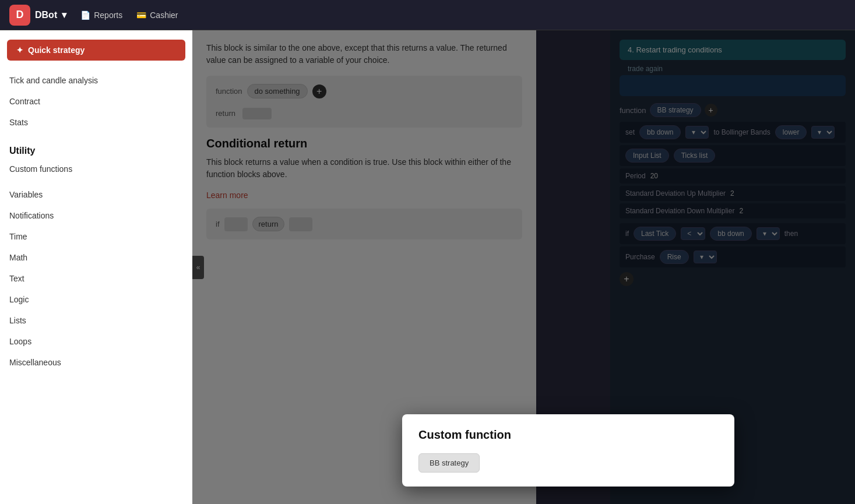 The width and height of the screenshot is (855, 504). Describe the element at coordinates (96, 237) in the screenshot. I see `sidebar-item-time: Time` at that location.